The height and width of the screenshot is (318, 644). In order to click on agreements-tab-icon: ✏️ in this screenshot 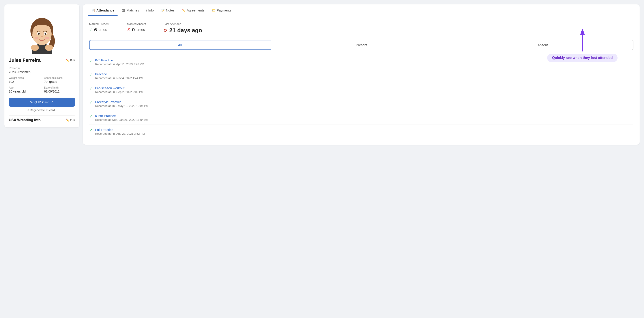, I will do `click(184, 11)`.